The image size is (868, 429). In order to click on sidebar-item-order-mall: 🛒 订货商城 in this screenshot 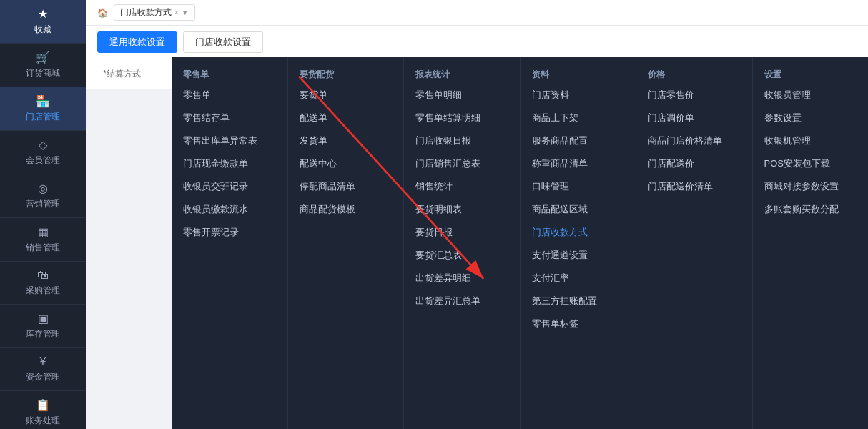, I will do `click(43, 66)`.